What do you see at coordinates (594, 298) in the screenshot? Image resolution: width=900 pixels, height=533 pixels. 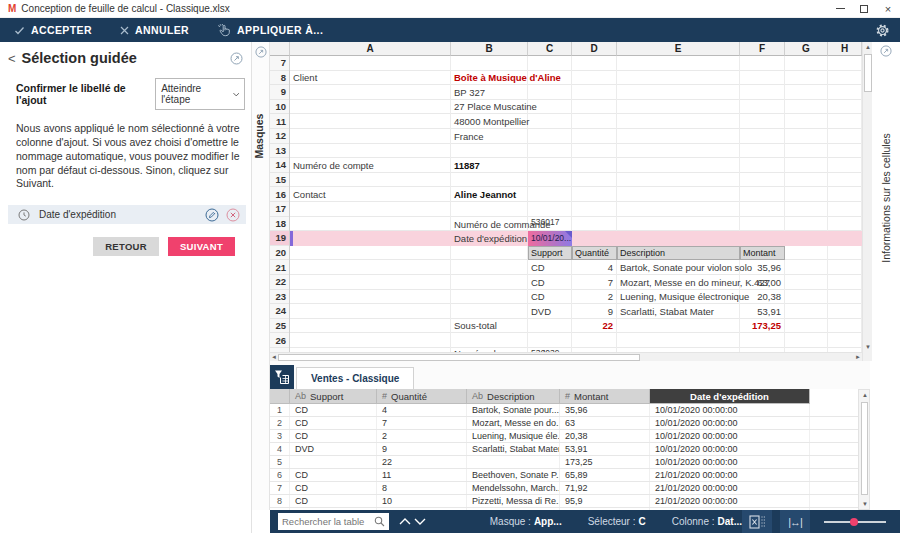 I see `sheet-cell-D23: 2` at bounding box center [594, 298].